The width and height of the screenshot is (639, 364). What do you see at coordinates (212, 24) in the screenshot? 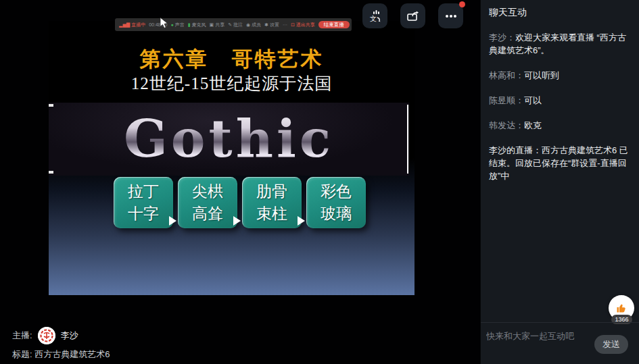
I see `share-icon: ▣` at bounding box center [212, 24].